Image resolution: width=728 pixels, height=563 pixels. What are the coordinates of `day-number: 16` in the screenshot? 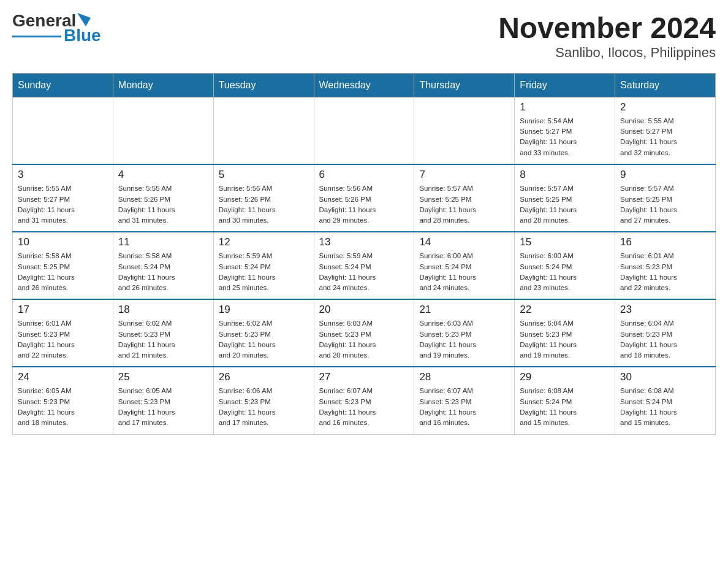 It's located at (665, 242).